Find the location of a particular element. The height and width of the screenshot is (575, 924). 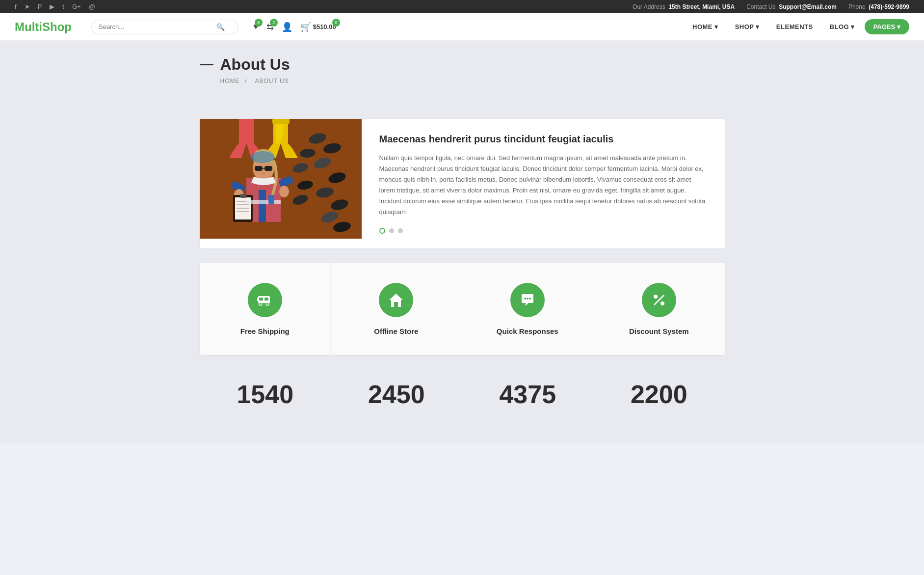

facebook-icon: f is located at coordinates (16, 7).